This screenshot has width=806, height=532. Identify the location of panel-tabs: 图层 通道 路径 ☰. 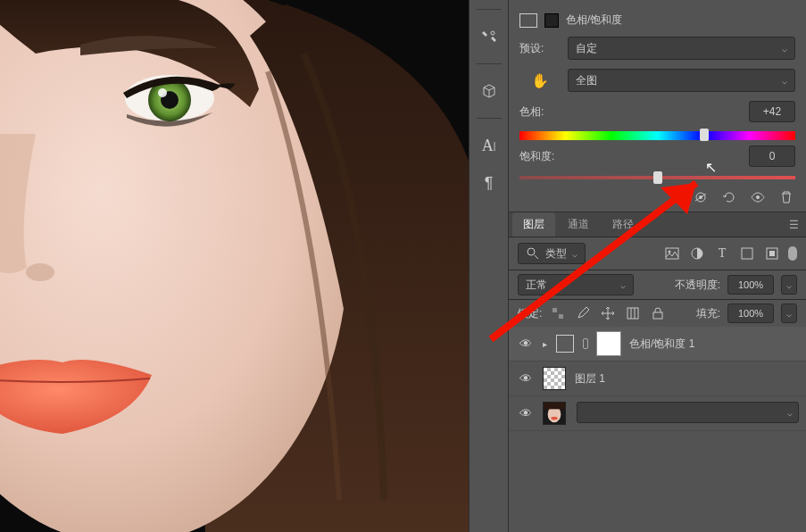
(657, 225).